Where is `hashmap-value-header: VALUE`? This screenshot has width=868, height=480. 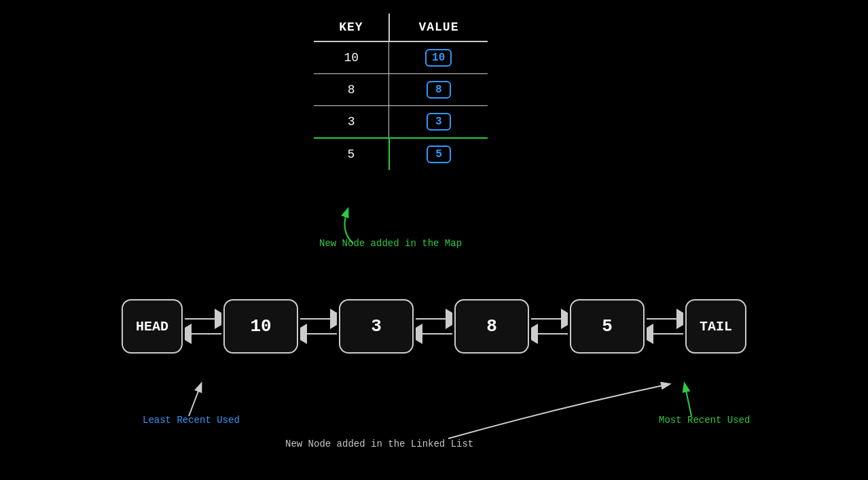 hashmap-value-header: VALUE is located at coordinates (439, 27).